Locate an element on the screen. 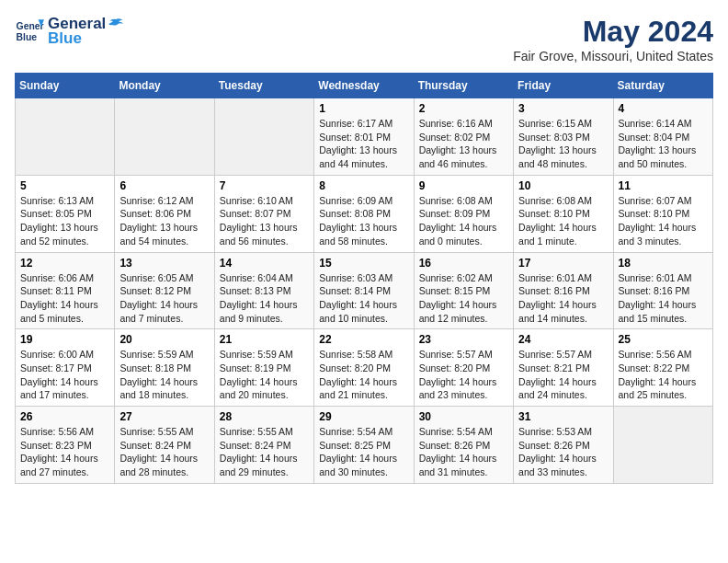 This screenshot has width=728, height=563. day-info: Sunrise: 6:07 AMSunset: 8:10 PMDaylight:… is located at coordinates (664, 221).